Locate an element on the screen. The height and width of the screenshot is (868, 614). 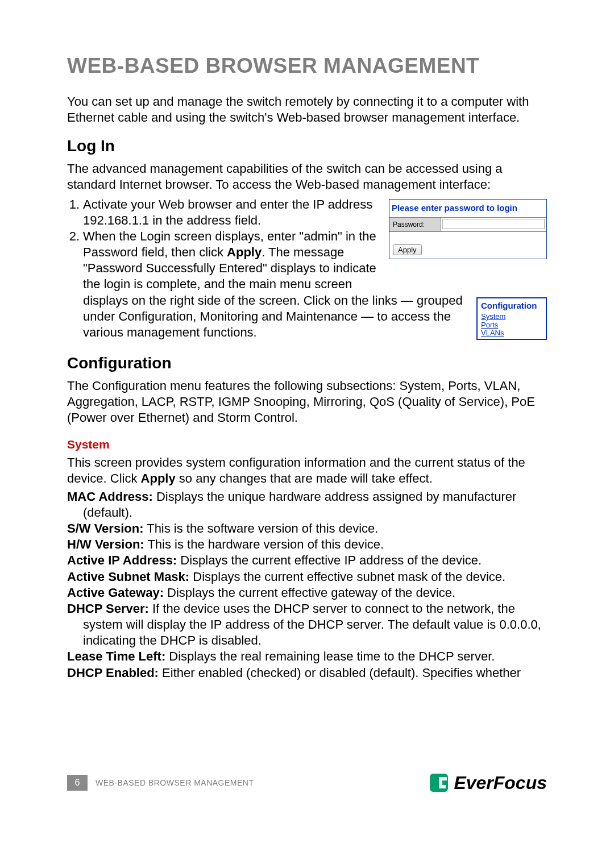
everfocus-icon is located at coordinates (439, 783).